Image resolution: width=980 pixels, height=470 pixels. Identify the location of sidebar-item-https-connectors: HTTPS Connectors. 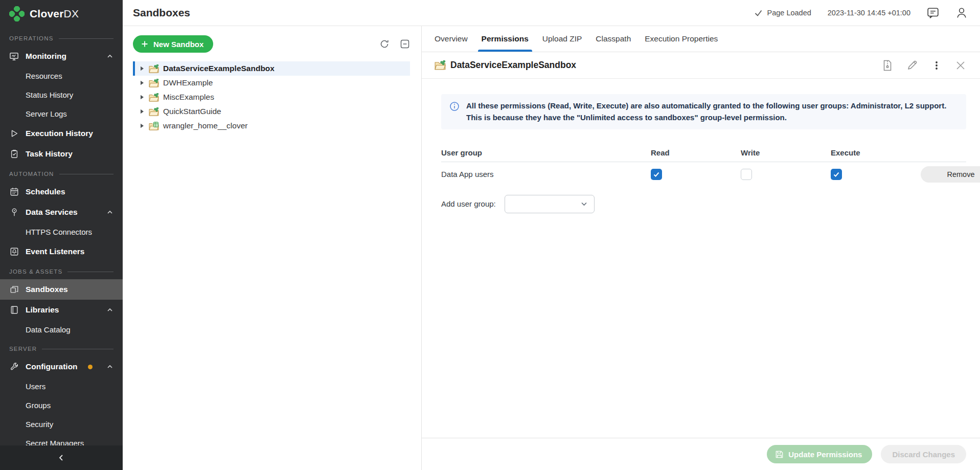
(61, 232).